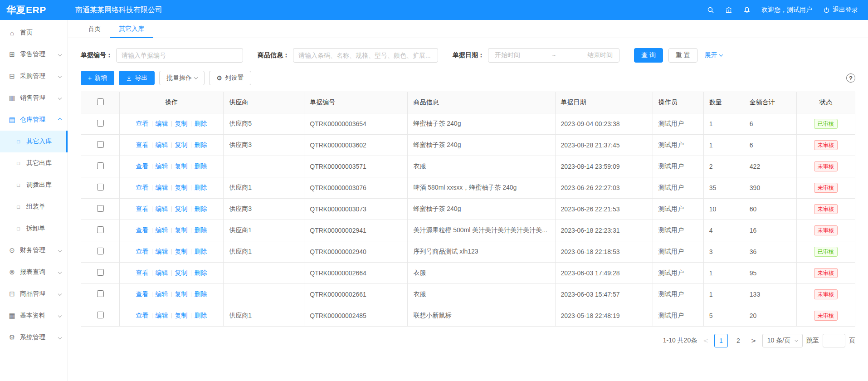  What do you see at coordinates (34, 229) in the screenshot?
I see `sidebar-subitem: □拆卸单` at bounding box center [34, 229].